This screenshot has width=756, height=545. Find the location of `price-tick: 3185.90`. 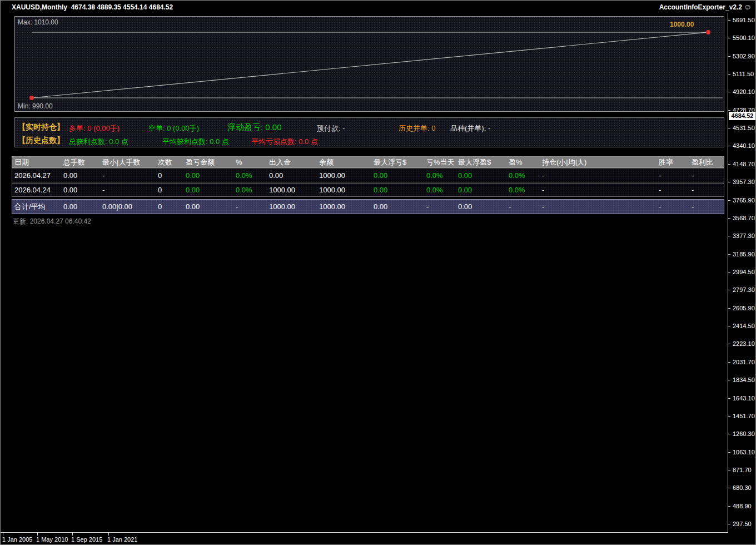

price-tick: 3185.90 is located at coordinates (744, 254).